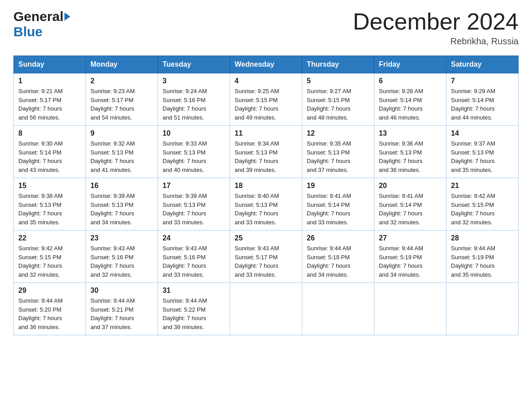 The height and width of the screenshot is (411, 532). What do you see at coordinates (339, 152) in the screenshot?
I see `table-row: 12 Sunrise: 9:35 AMSunset: 5:13 PMDaylig…` at bounding box center [339, 152].